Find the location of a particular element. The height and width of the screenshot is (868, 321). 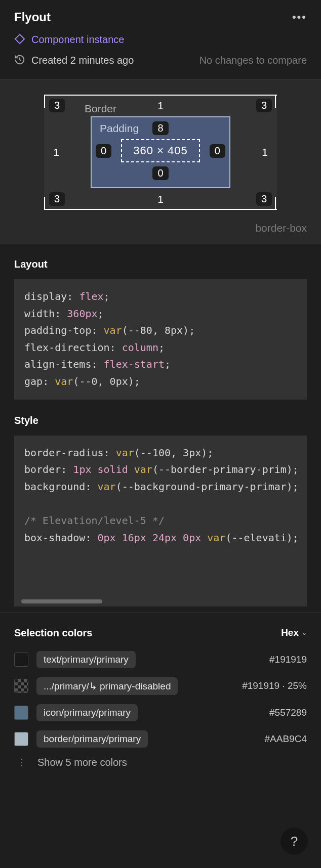

panel-title: Flyout is located at coordinates (32, 17).